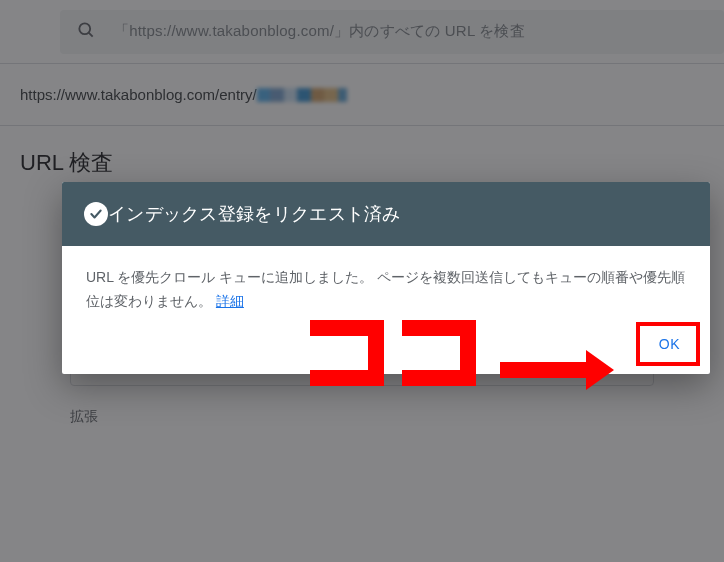  I want to click on check-circle-icon, so click(96, 214).